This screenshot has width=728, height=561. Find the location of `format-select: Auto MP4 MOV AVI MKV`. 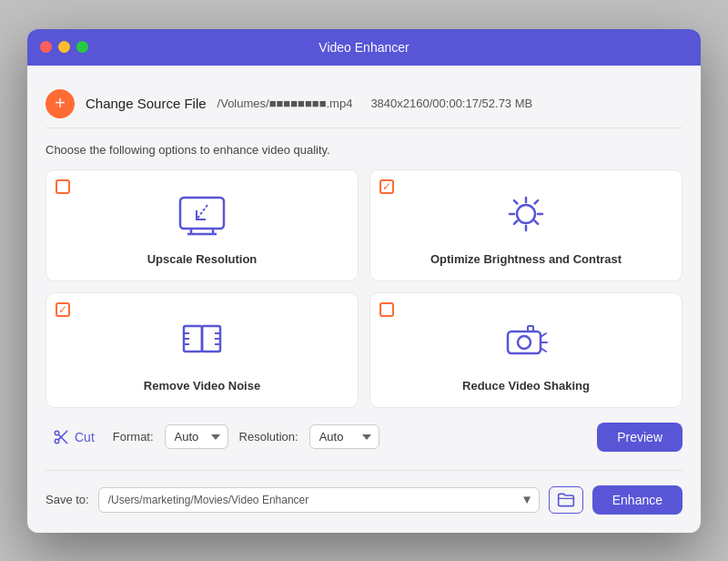

format-select: Auto MP4 MOV AVI MKV is located at coordinates (197, 437).